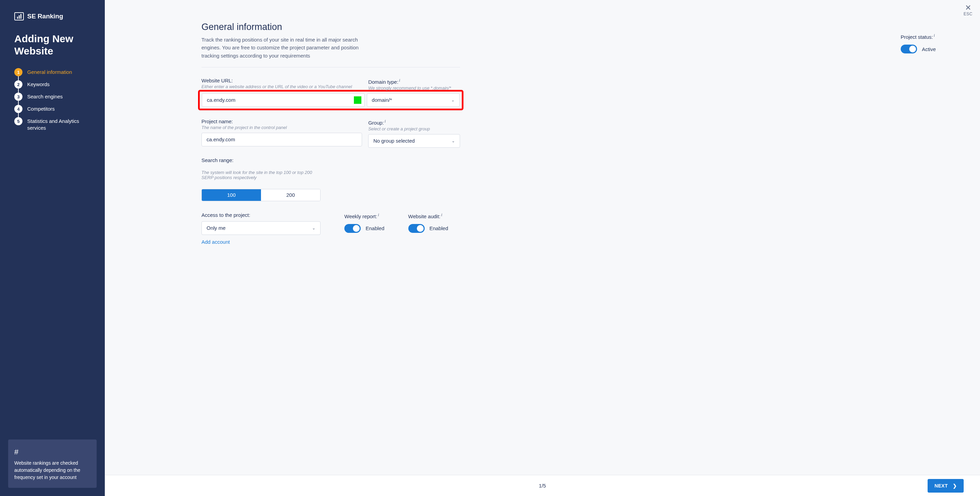 Image resolution: width=980 pixels, height=496 pixels. Describe the element at coordinates (352, 228) in the screenshot. I see `weekly-report-toggle` at that location.